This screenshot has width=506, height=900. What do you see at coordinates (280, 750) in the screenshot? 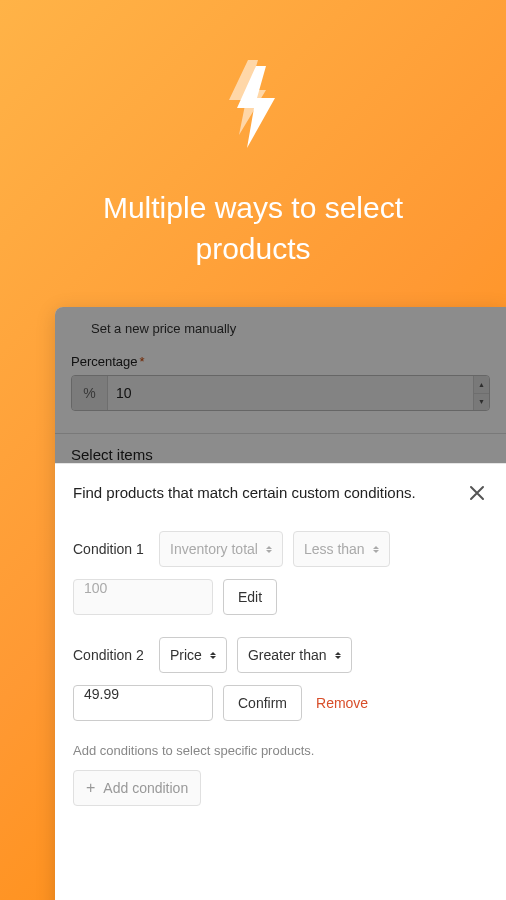
I see `helper-text: Add conditions to select specific produc…` at bounding box center [280, 750].